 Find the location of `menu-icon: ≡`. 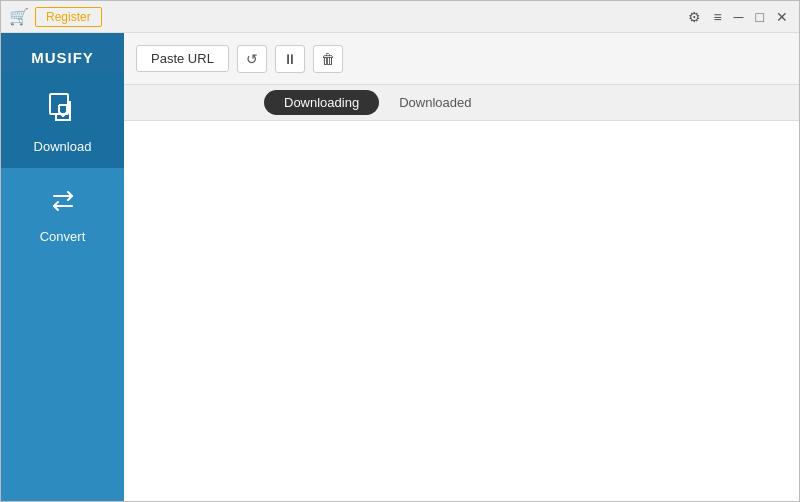

menu-icon: ≡ is located at coordinates (717, 17).